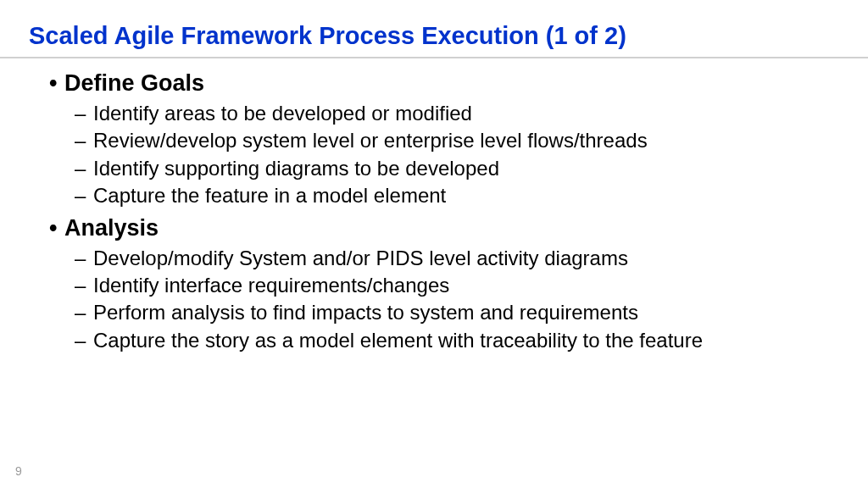  What do you see at coordinates (457, 258) in the screenshot?
I see `list-item: –Develop/modify System and/or PIDS level…` at bounding box center [457, 258].